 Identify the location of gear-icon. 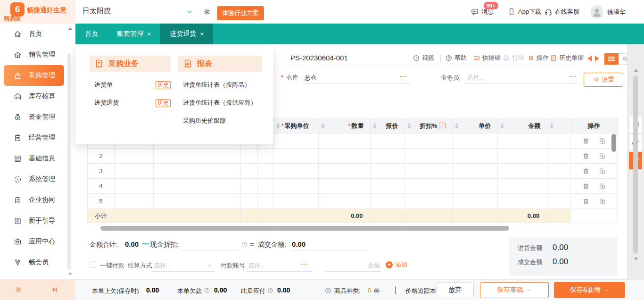
(207, 12).